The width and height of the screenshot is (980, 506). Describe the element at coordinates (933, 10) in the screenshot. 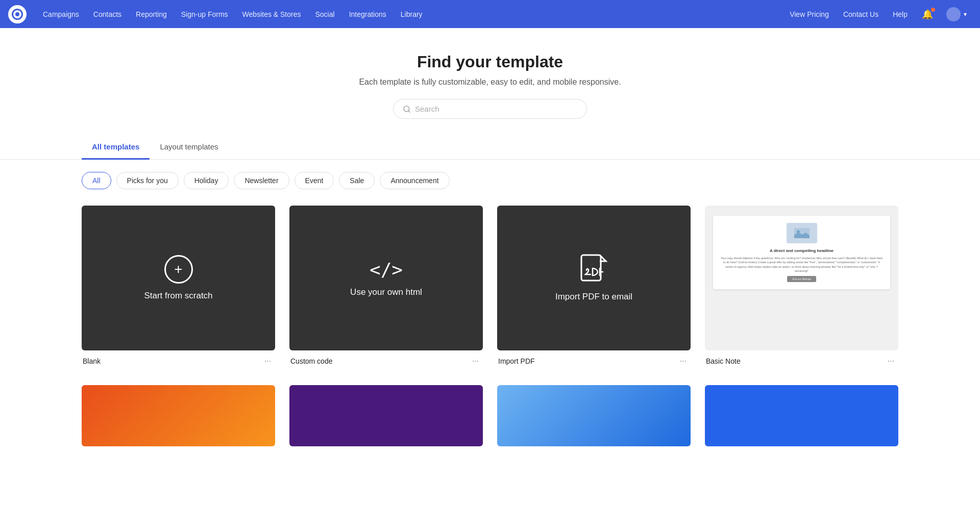

I see `notification-dot` at that location.